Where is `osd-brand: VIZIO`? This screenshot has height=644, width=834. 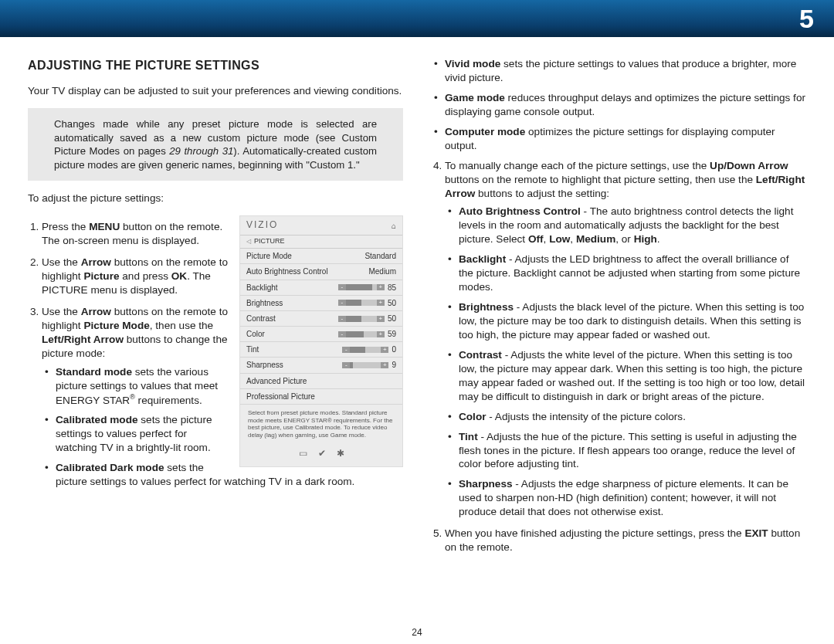 osd-brand: VIZIO is located at coordinates (263, 225).